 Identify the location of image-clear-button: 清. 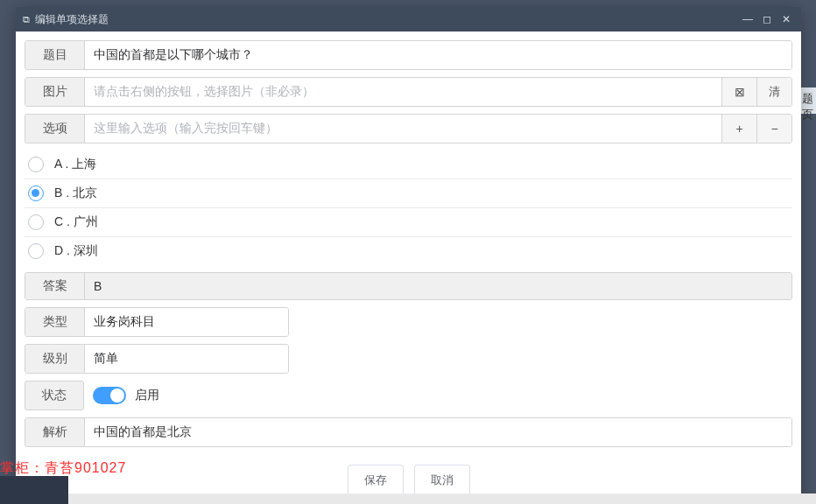
(774, 92).